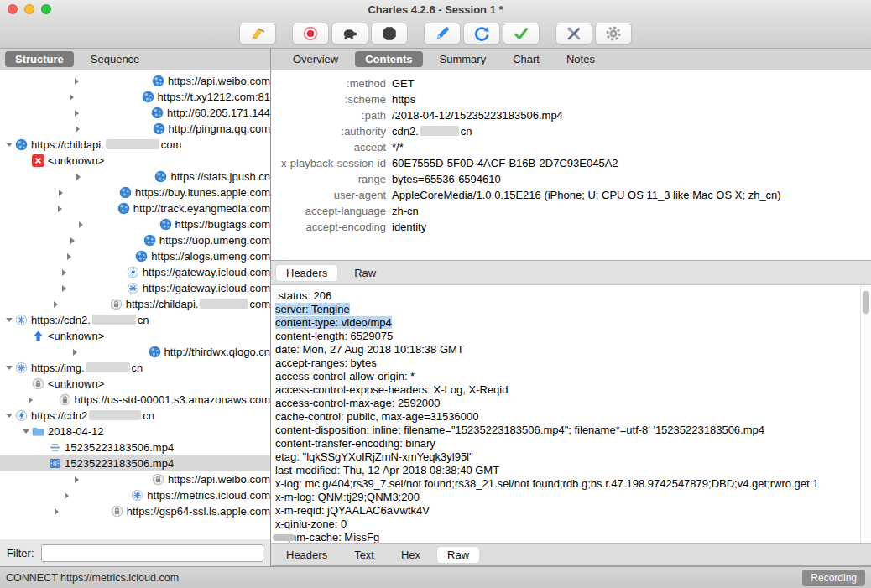  Describe the element at coordinates (135, 225) in the screenshot. I see `tree-row: https://bugtags.com` at that location.